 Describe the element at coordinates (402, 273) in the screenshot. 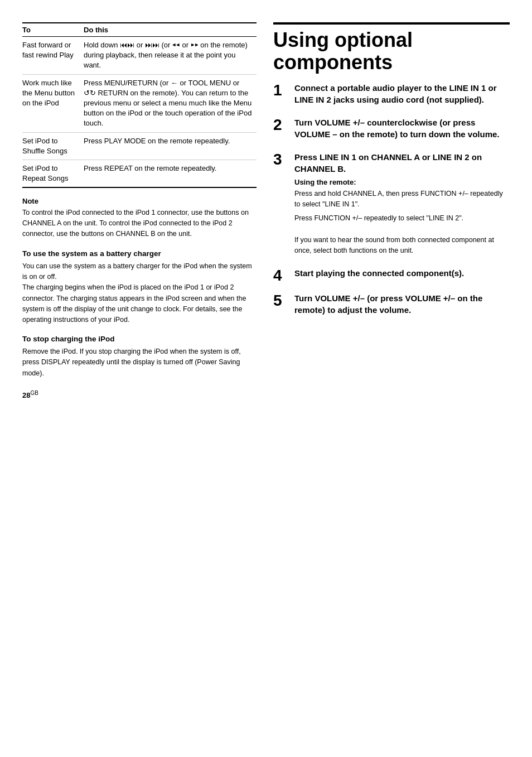

I see `step-main-text-4: Start playing the connected component(s)…` at that location.